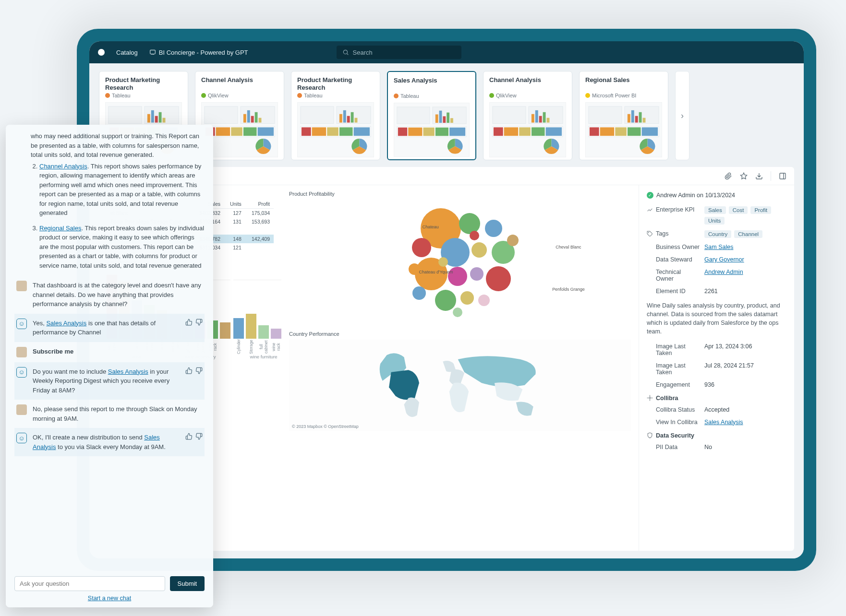 Image resolution: width=846 pixels, height=616 pixels. What do you see at coordinates (63, 166) in the screenshot?
I see `chat-link-channel: Channel Analysis` at bounding box center [63, 166].